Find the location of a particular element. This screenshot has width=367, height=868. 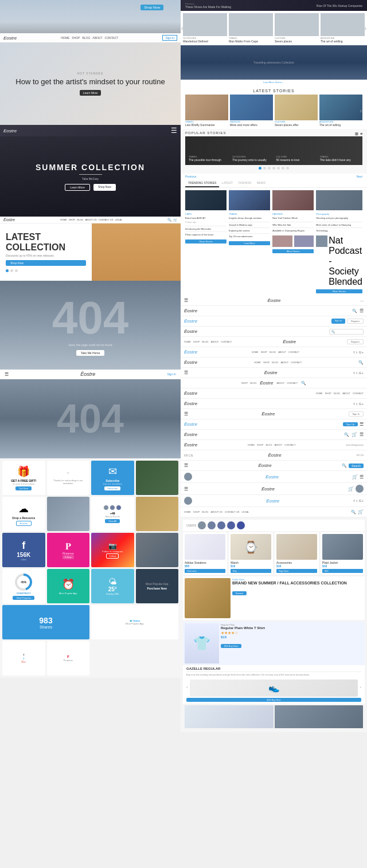

blog-nav-btn: Sign In is located at coordinates (170, 38).